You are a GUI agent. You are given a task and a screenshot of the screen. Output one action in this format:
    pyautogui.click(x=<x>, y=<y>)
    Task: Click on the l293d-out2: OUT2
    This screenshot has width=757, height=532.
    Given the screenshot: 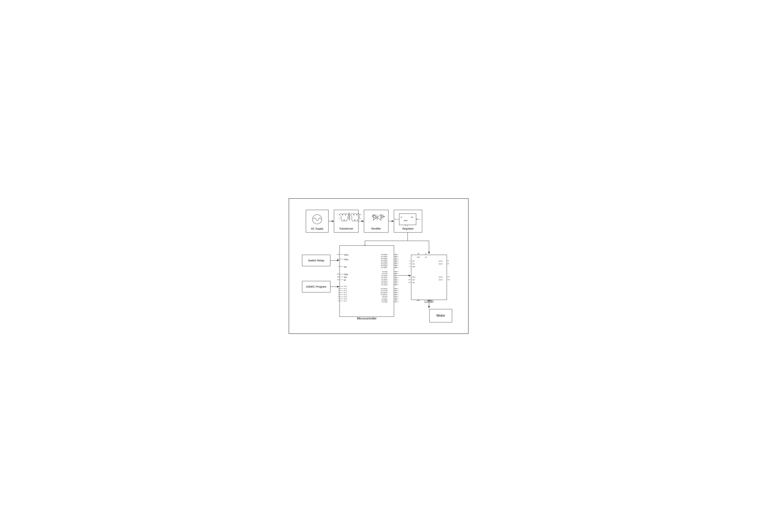 What is the action you would take?
    pyautogui.click(x=440, y=264)
    